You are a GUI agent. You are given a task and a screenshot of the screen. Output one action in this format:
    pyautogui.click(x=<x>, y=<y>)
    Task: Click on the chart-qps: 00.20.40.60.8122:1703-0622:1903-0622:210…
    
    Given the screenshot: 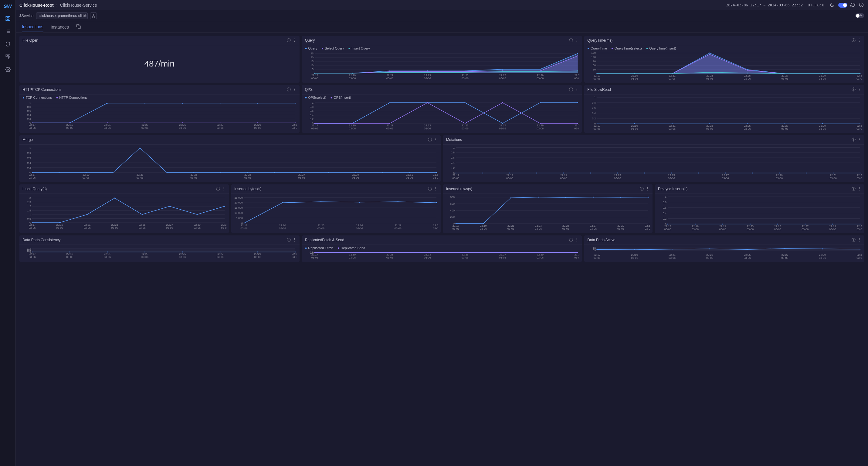 What is the action you would take?
    pyautogui.click(x=442, y=116)
    